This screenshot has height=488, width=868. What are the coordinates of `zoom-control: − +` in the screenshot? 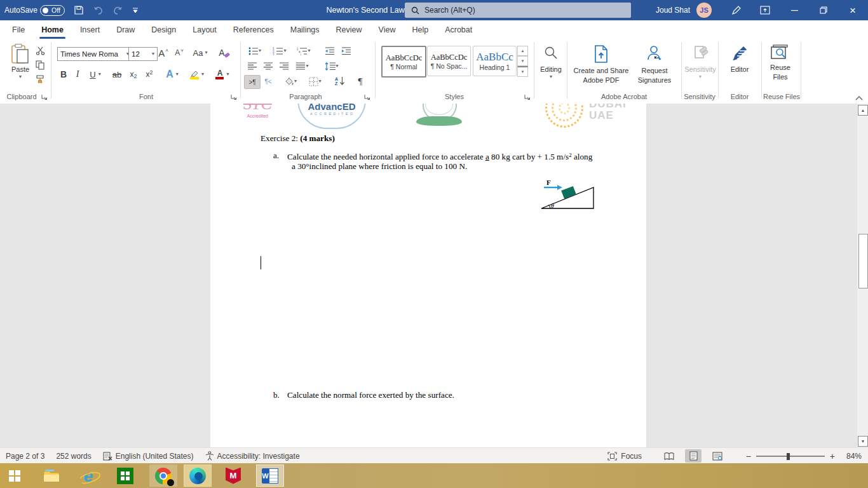 It's located at (790, 456).